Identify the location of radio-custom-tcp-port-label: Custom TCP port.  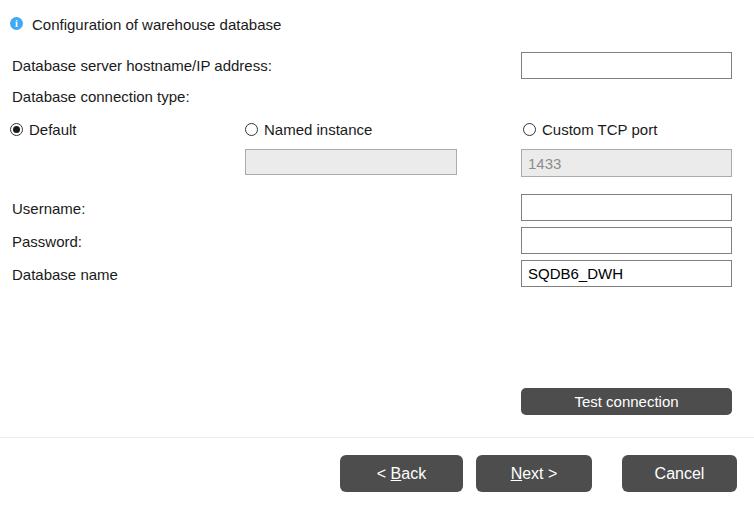
(600, 130).